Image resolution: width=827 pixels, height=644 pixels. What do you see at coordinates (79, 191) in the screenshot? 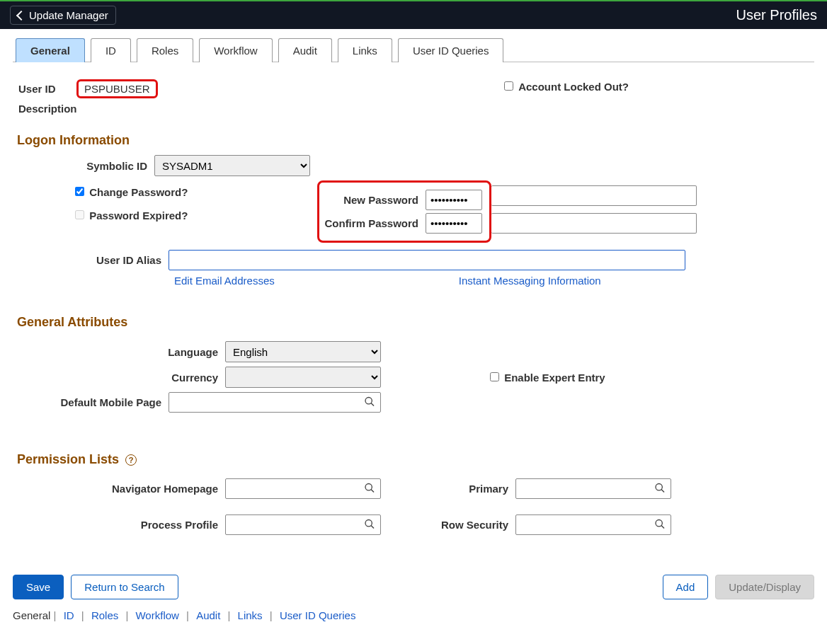
I see `change-password-checkbox` at bounding box center [79, 191].